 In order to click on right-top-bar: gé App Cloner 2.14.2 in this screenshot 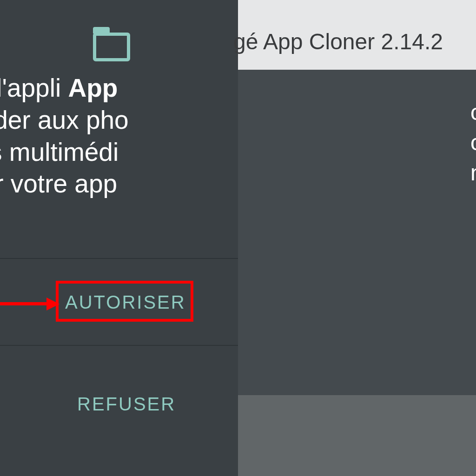, I will do `click(357, 35)`.